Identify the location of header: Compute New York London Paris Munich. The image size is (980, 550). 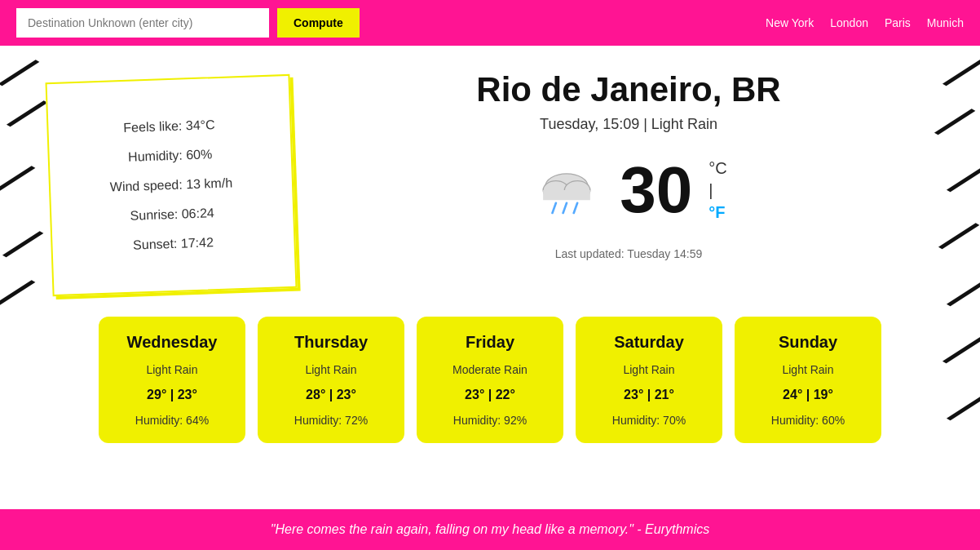
(490, 23).